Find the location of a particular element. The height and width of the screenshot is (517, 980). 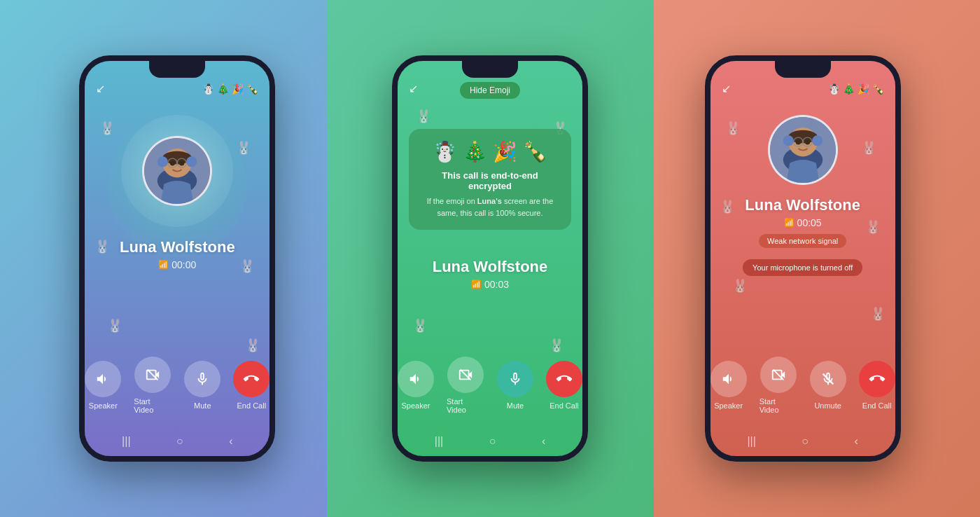

phone-1-duration: 📶 00:00 is located at coordinates (177, 265).